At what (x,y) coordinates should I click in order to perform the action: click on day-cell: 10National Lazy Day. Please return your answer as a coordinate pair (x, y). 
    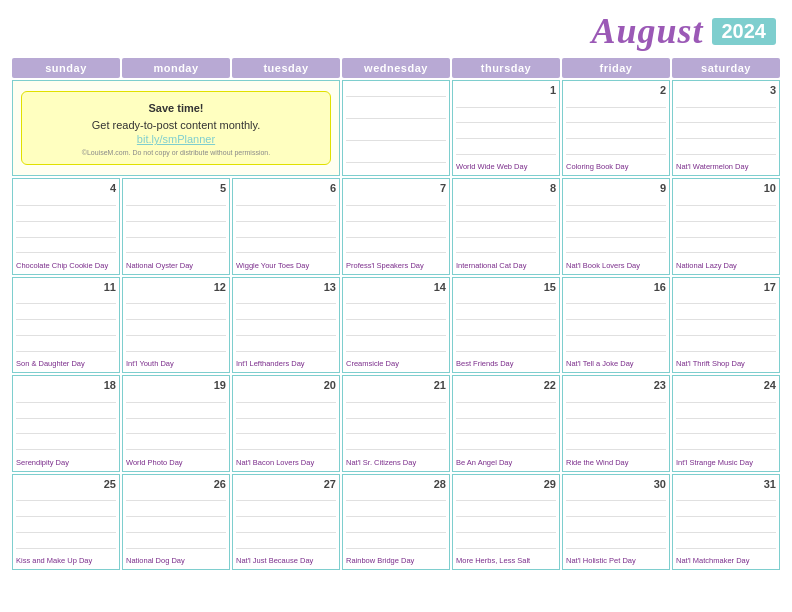
    Looking at the image, I should click on (726, 226).